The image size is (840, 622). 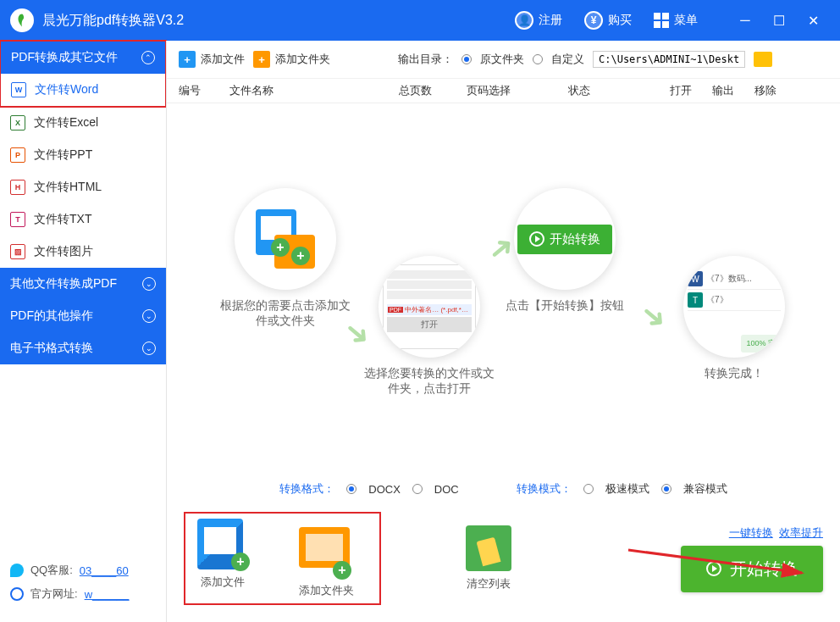 What do you see at coordinates (752, 533) in the screenshot?
I see `promo-links: 一键转换 效率提升` at bounding box center [752, 533].